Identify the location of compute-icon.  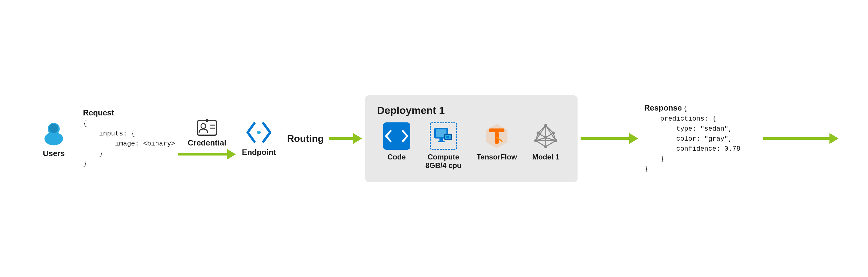
(443, 136).